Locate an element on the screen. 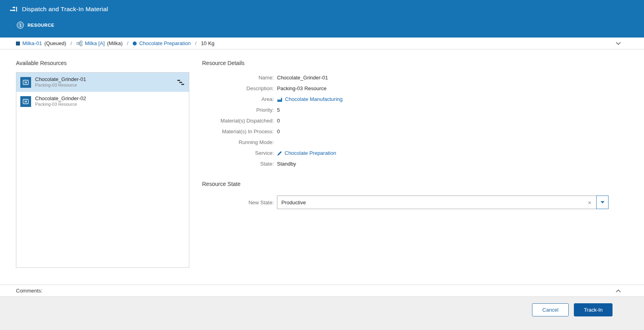 This screenshot has width=644, height=330. new-state-dropdown-button is located at coordinates (603, 202).